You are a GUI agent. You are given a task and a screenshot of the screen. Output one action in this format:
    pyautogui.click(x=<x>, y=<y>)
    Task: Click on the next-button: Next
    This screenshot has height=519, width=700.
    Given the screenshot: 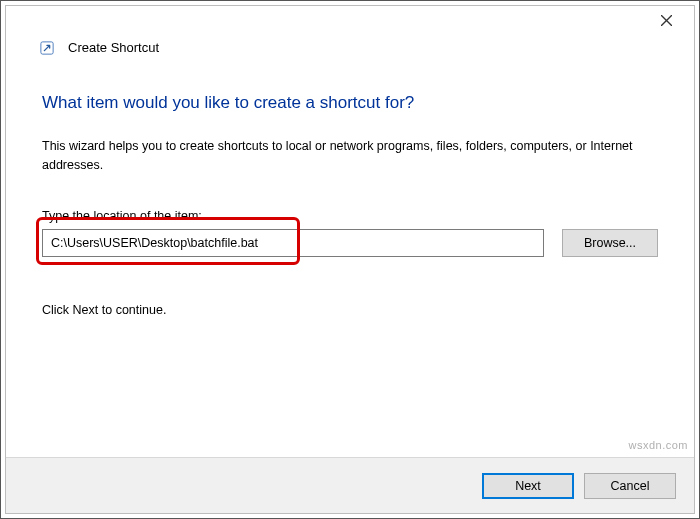 What is the action you would take?
    pyautogui.click(x=528, y=486)
    